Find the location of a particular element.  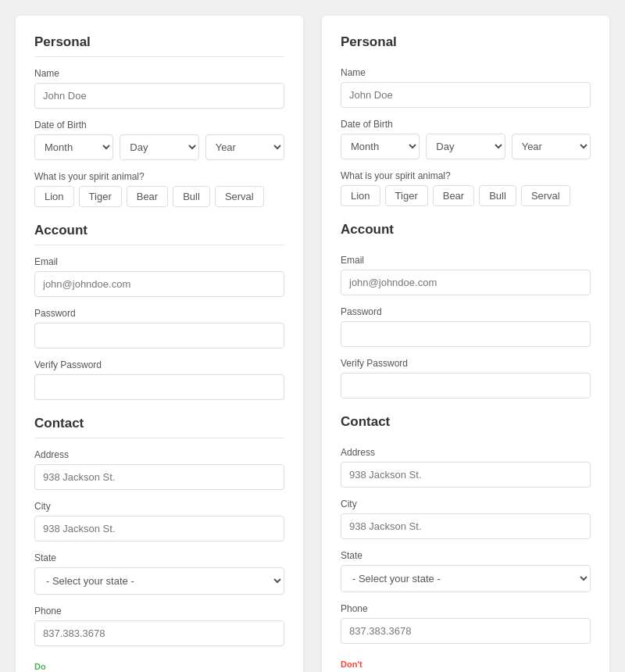

dont-spirit-animal-field-group: What is your spirit animal? Lion Tiger B… is located at coordinates (466, 188).